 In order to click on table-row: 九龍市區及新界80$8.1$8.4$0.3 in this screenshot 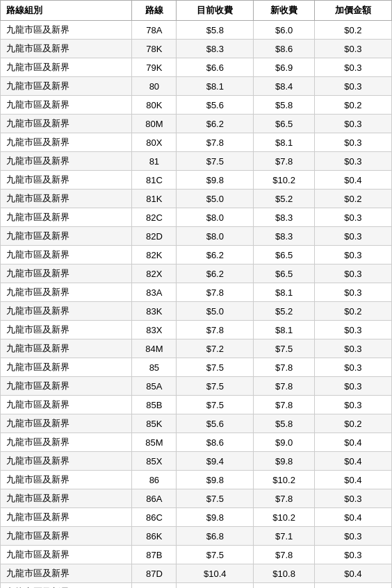, I will do `click(196, 86)`.